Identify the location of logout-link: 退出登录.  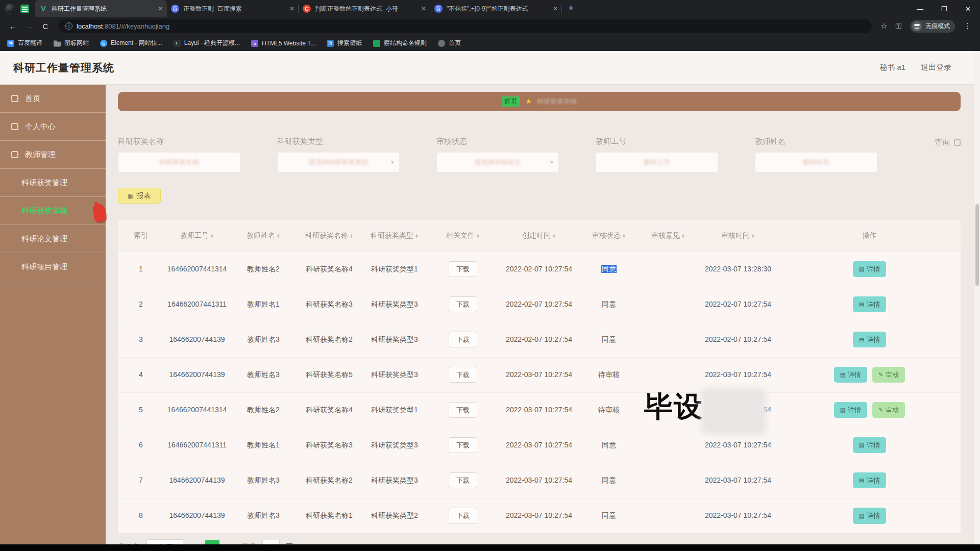
(936, 67).